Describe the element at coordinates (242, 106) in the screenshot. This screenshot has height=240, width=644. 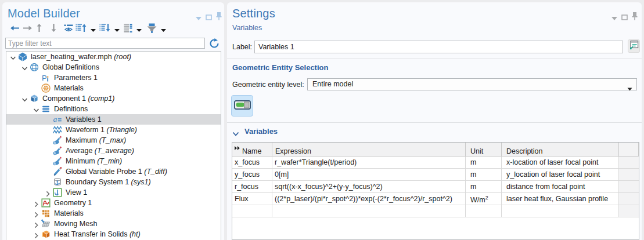
I see `active-selection-toggle-button` at that location.